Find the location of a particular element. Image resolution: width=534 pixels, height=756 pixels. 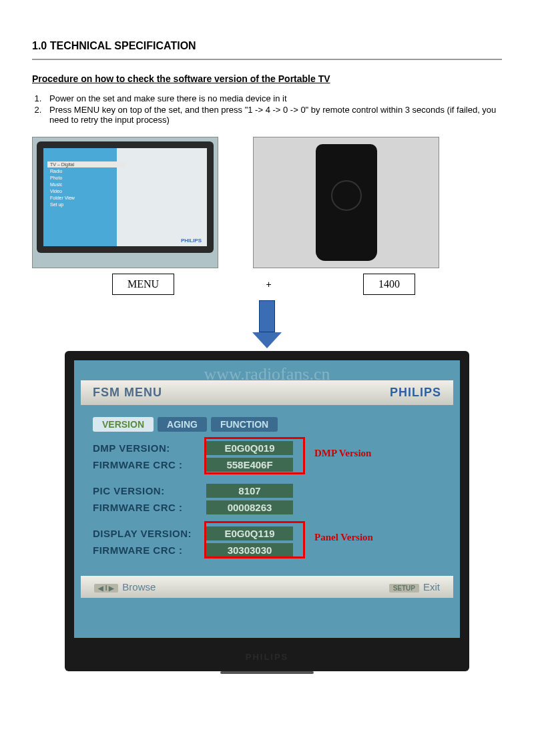

tv-stand is located at coordinates (267, 673).